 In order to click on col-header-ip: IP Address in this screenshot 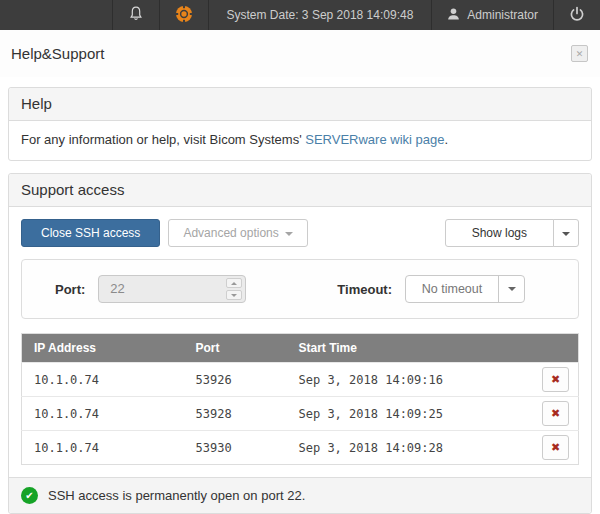, I will do `click(103, 348)`.